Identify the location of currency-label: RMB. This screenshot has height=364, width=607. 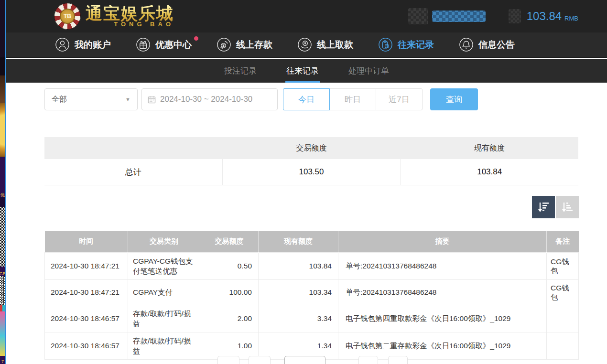
(572, 16).